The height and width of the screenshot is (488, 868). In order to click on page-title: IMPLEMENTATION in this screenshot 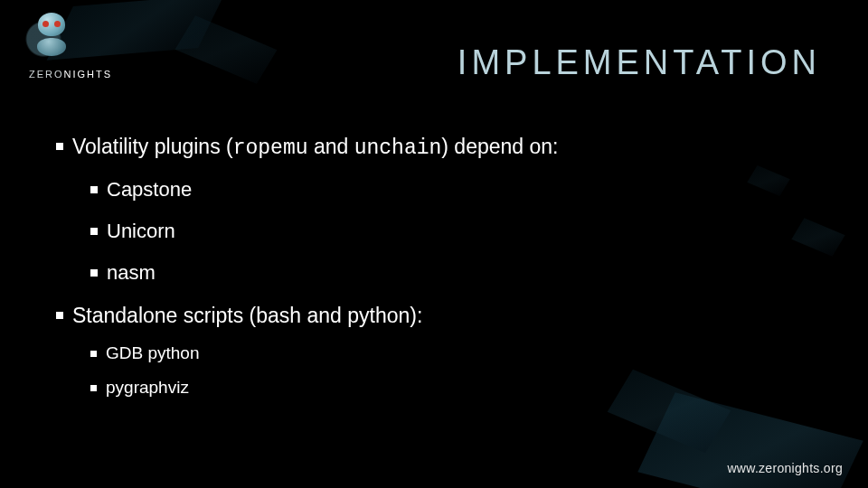, I will do `click(639, 63)`.